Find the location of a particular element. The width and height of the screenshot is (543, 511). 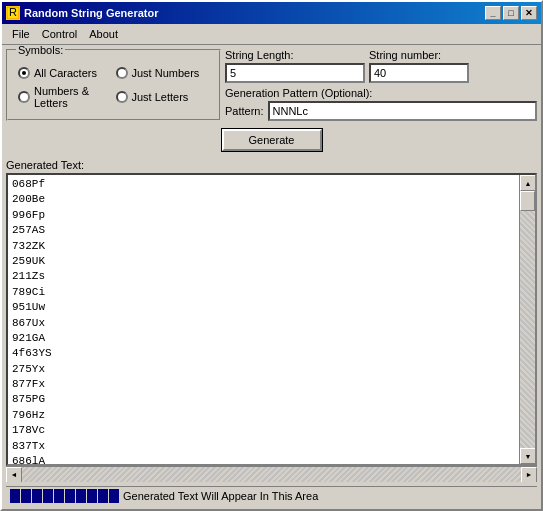

string-number-input is located at coordinates (419, 73).